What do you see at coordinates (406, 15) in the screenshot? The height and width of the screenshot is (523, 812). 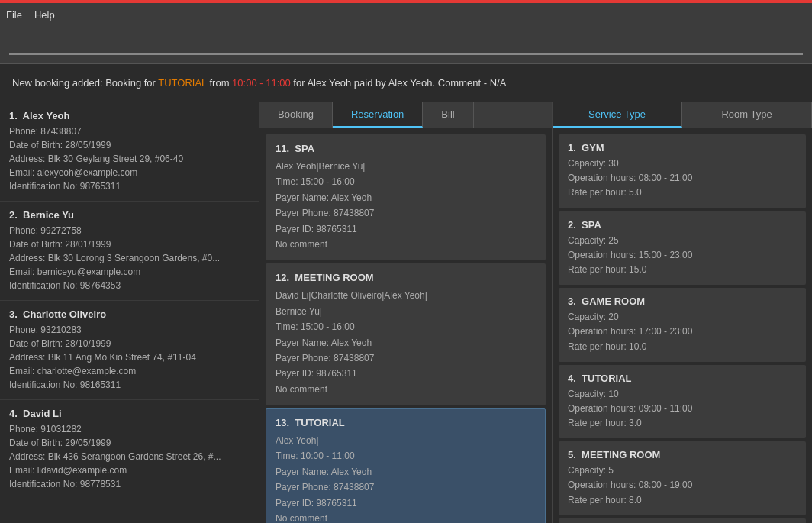 I see `menu-bar: File Help` at bounding box center [406, 15].